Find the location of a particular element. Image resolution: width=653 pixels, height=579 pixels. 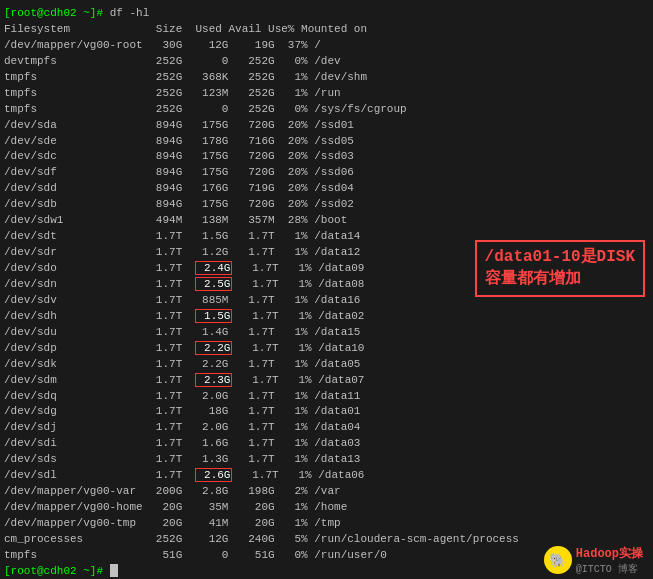

table-row: /dev/sds 1.7T 1.3G 1.7T 1% /data13 is located at coordinates (326, 460).